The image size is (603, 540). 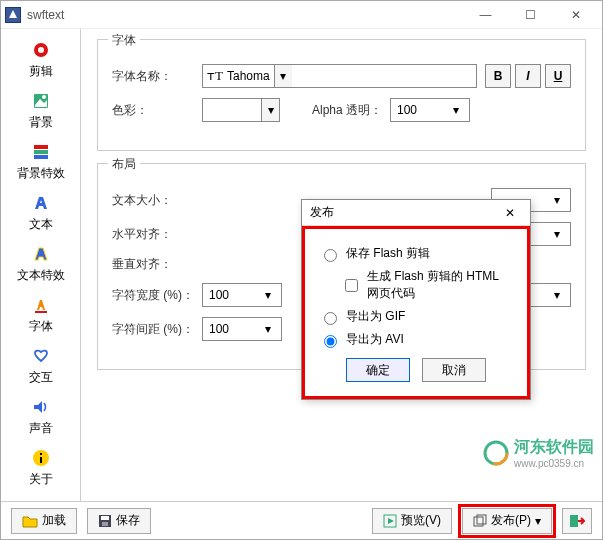 I want to click on window-close-button: ✕, so click(x=576, y=15).